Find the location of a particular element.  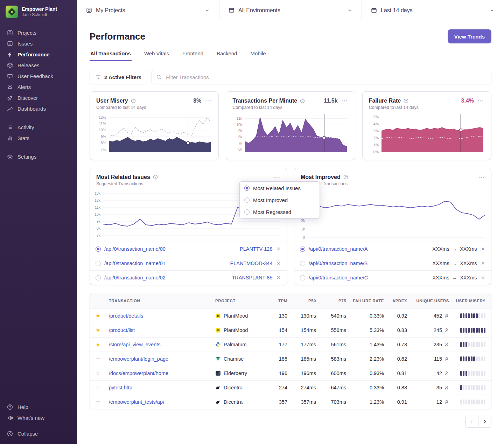

issue-link: TRANSPLANT-85 is located at coordinates (252, 278).